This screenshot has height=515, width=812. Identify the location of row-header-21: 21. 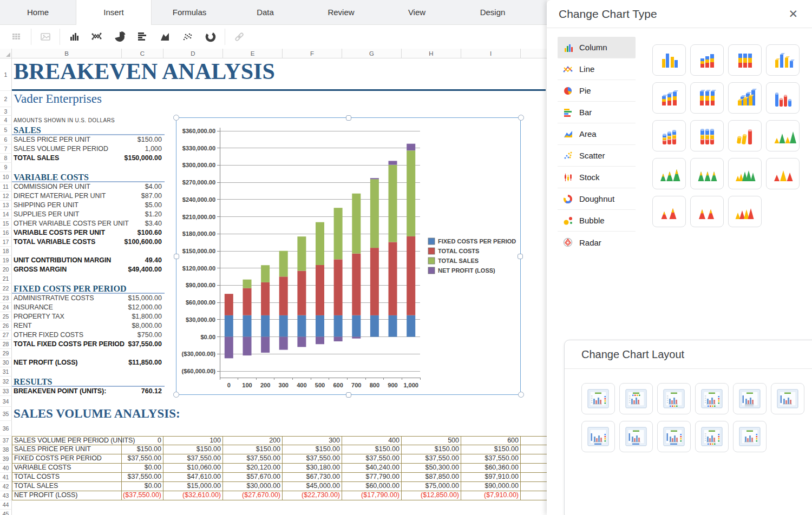
(6, 279).